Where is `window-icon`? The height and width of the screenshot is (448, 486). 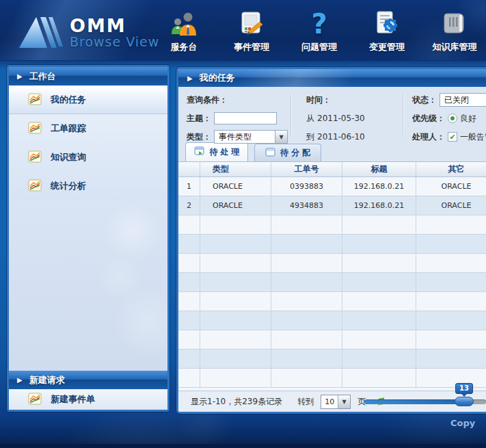 window-icon is located at coordinates (271, 153).